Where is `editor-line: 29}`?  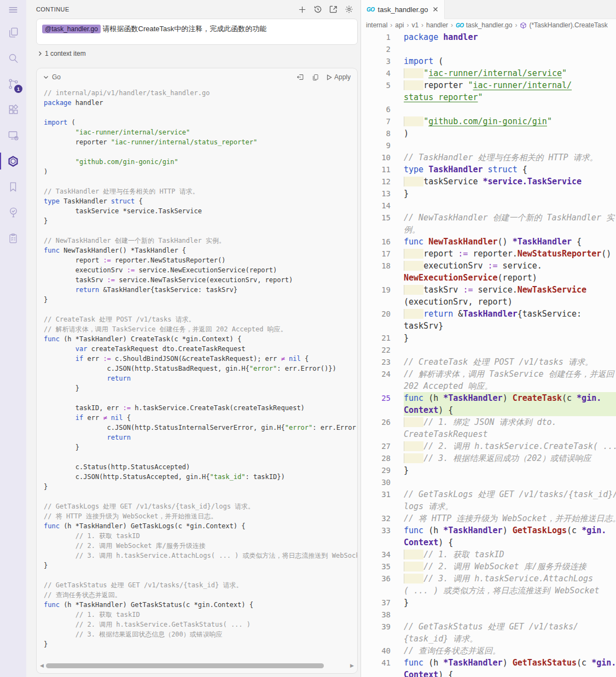 editor-line: 29} is located at coordinates (489, 470).